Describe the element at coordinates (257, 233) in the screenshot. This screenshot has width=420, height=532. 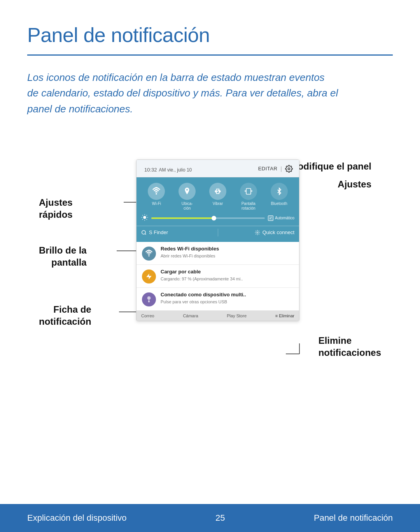
I see `quick-connect-icon` at that location.